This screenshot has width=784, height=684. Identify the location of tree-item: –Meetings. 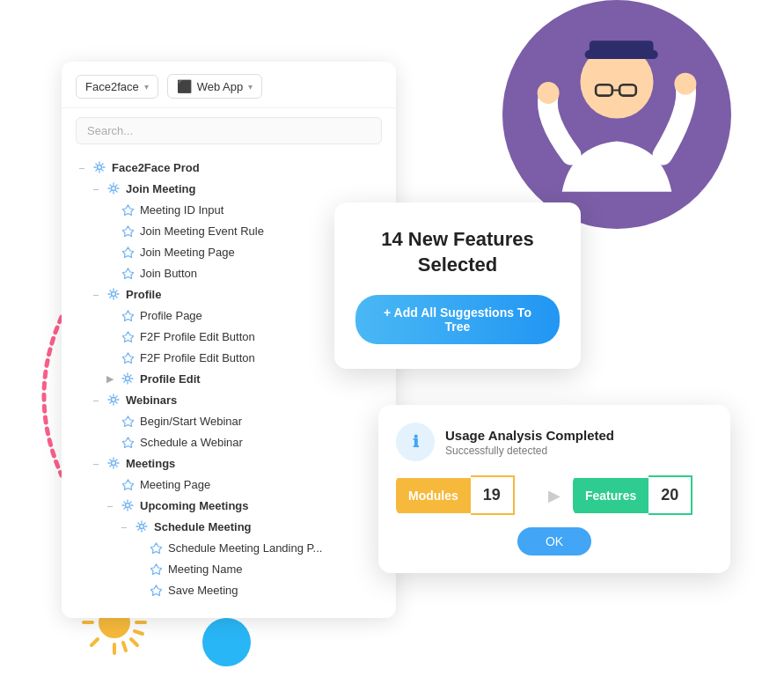
(229, 463).